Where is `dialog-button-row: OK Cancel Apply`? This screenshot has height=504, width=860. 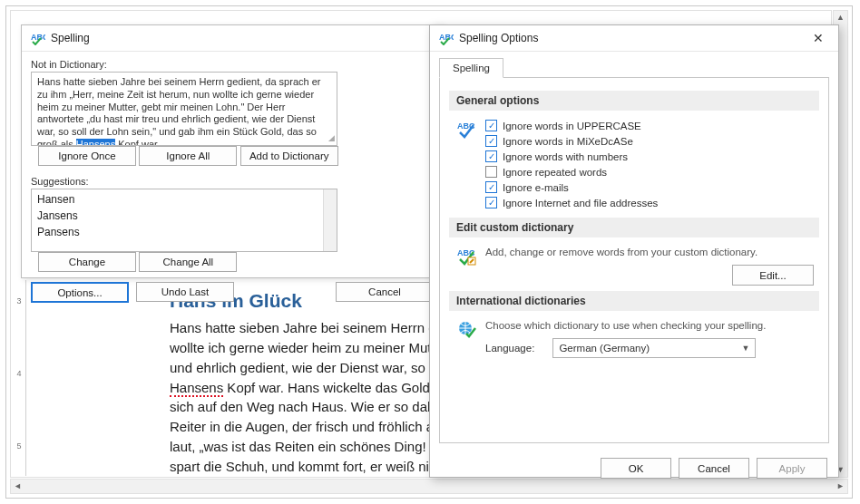
dialog-button-row: OK Cancel Apply is located at coordinates (634, 468).